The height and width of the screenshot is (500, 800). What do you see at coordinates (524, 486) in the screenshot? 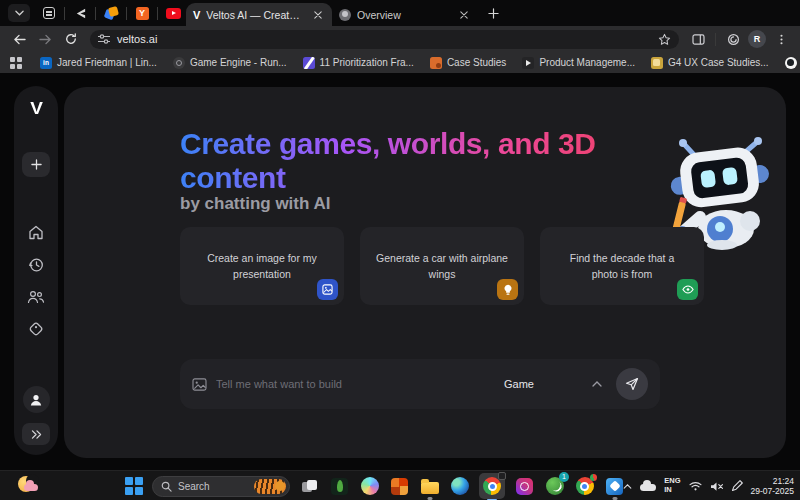
I see `instagram-app` at bounding box center [524, 486].